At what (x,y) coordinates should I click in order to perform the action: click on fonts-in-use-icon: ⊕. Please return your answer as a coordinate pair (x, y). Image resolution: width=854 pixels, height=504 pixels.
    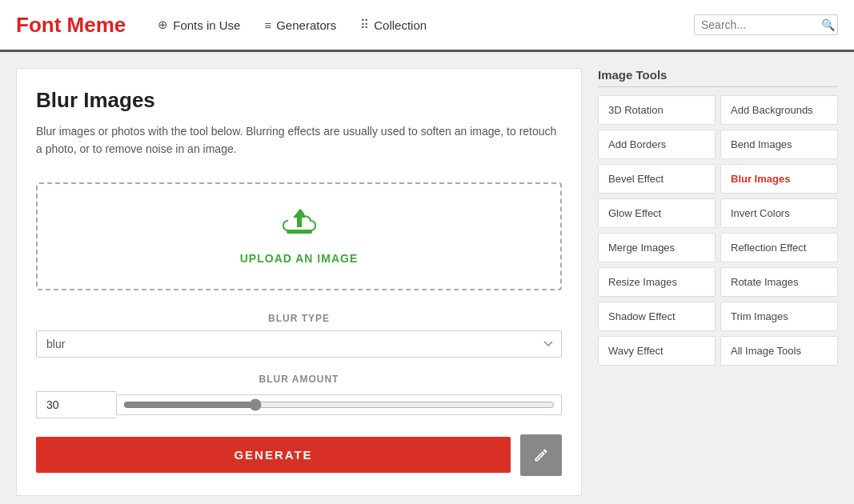
    Looking at the image, I should click on (163, 25).